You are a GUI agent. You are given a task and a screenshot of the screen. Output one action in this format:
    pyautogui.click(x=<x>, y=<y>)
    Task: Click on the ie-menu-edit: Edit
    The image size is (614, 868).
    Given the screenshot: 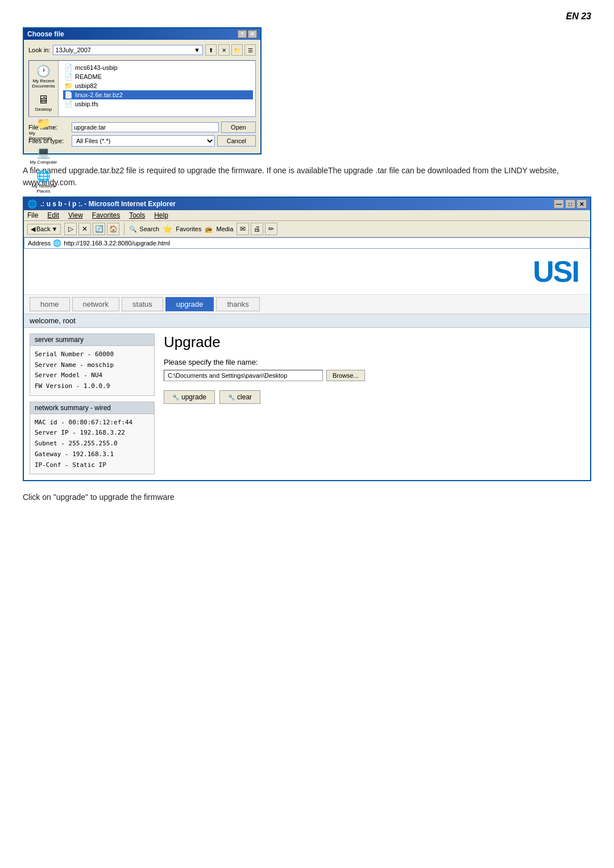 What is the action you would take?
    pyautogui.click(x=53, y=215)
    